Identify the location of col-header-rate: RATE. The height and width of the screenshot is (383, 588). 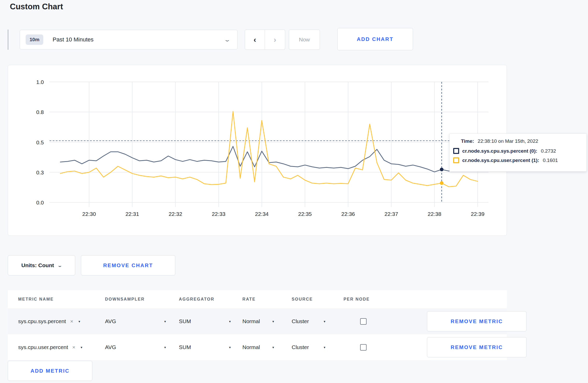
(267, 299).